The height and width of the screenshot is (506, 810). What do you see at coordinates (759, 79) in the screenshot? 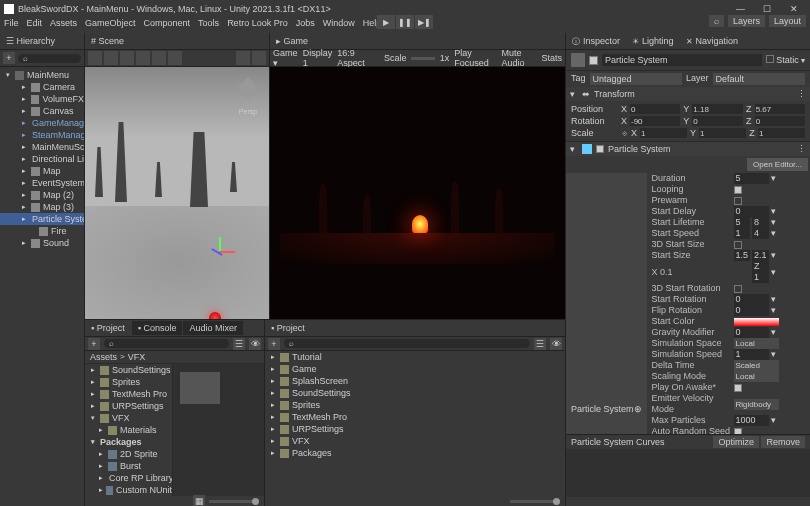
I see `layer-dropdown: Default` at bounding box center [759, 79].